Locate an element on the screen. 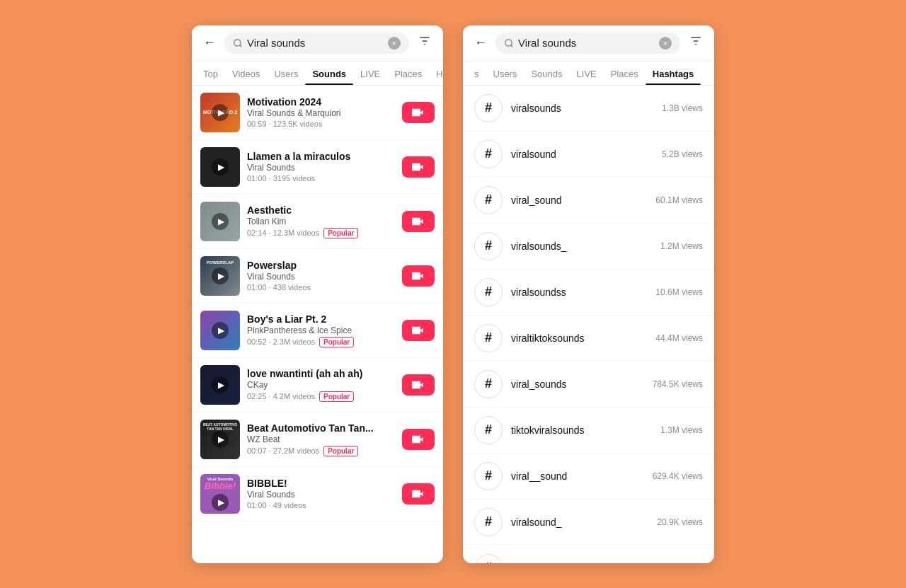 This screenshot has height=588, width=906. sound-title-4: Powerslap is located at coordinates (321, 265).